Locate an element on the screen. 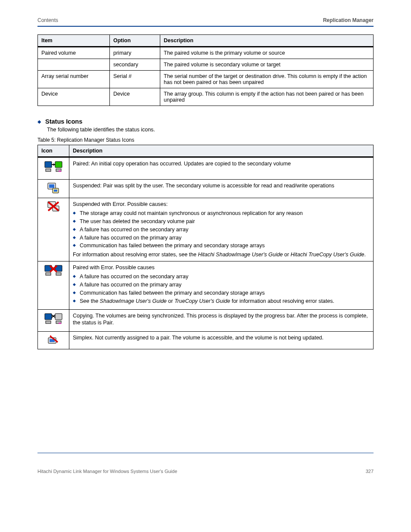  header-right: Replication Manager is located at coordinates (348, 20).